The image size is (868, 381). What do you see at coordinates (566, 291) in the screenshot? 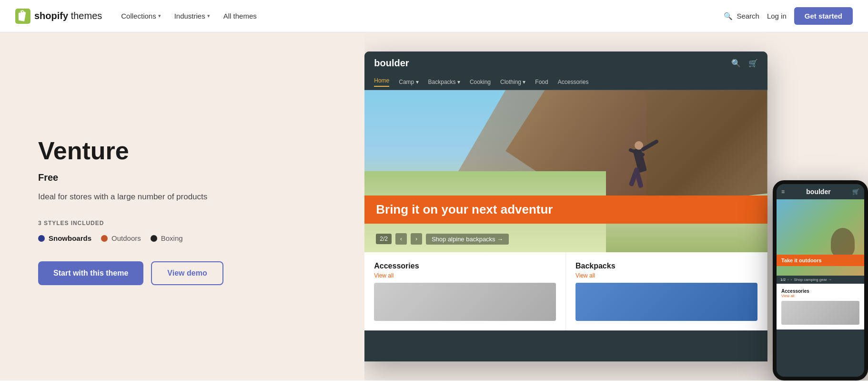
I see `preview-product-section: Accessories View all Backpacks View all` at bounding box center [566, 291].